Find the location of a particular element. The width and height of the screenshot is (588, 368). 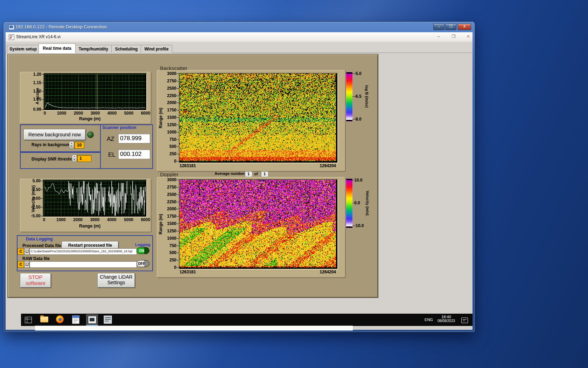

axis-tick-label: 5.00 is located at coordinates (33, 181).